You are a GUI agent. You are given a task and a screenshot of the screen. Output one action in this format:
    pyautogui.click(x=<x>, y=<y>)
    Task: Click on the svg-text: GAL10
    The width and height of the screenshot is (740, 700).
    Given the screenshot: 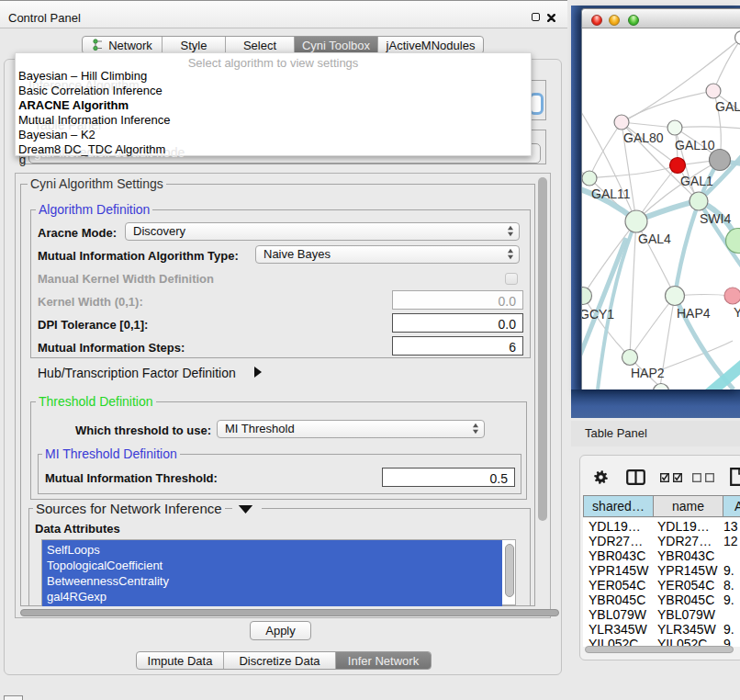 What is the action you would take?
    pyautogui.click(x=695, y=145)
    